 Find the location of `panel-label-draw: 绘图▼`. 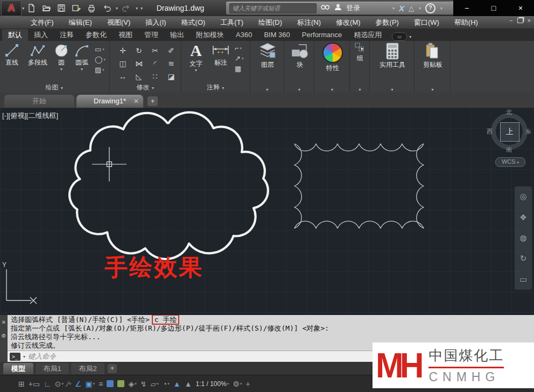

panel-label-draw: 绘图▼ is located at coordinates (55, 87).